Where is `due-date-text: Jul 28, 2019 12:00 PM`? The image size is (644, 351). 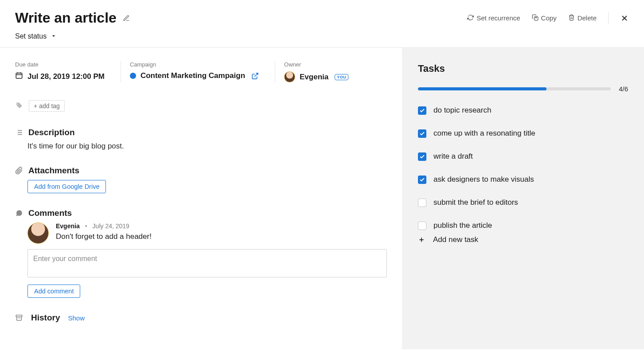 due-date-text: Jul 28, 2019 12:00 PM is located at coordinates (66, 77).